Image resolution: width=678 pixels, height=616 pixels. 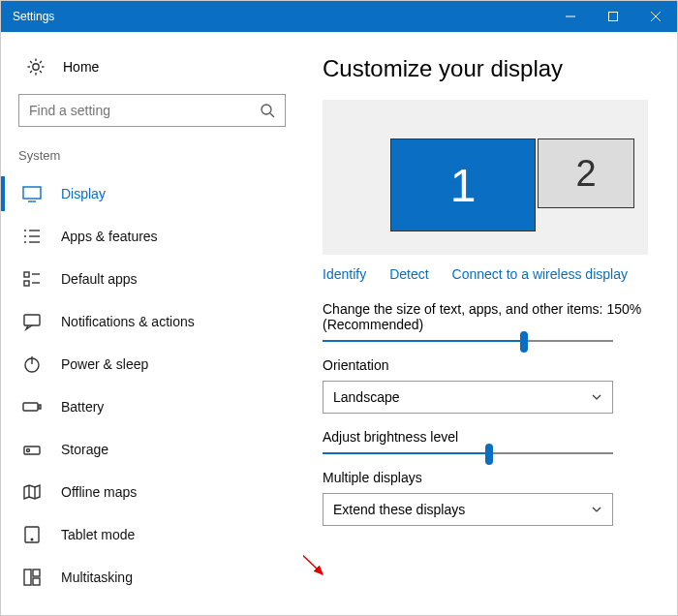 What do you see at coordinates (152, 535) in the screenshot?
I see `sidebar-item-tablet: Tablet mode` at bounding box center [152, 535].